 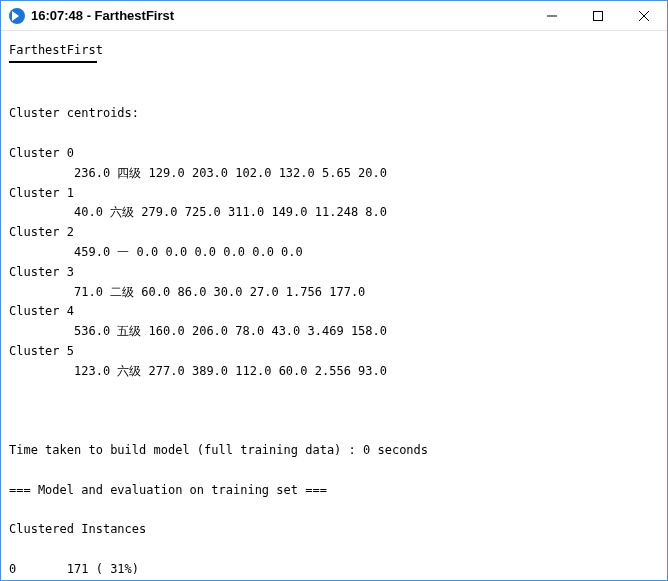 I want to click on minimize-icon, so click(x=552, y=16).